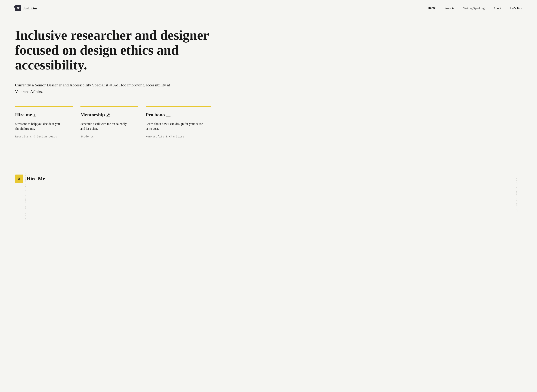 The width and height of the screenshot is (537, 392). Describe the element at coordinates (44, 125) in the screenshot. I see `card-hire-me: Hire me ↓ 5 reasons to help you decide i…` at that location.